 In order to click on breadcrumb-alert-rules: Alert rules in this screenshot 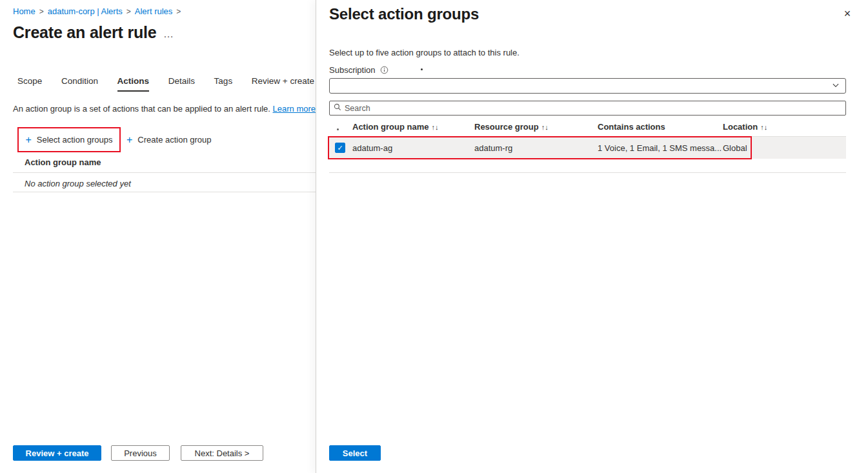, I will do `click(154, 12)`.